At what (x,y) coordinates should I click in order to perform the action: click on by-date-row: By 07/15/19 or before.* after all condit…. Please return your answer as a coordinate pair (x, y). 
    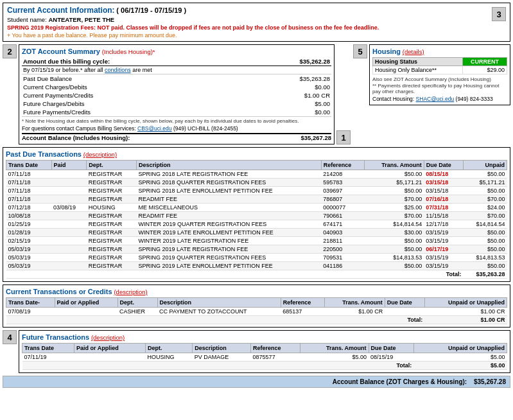
    Looking at the image, I should click on (177, 71).